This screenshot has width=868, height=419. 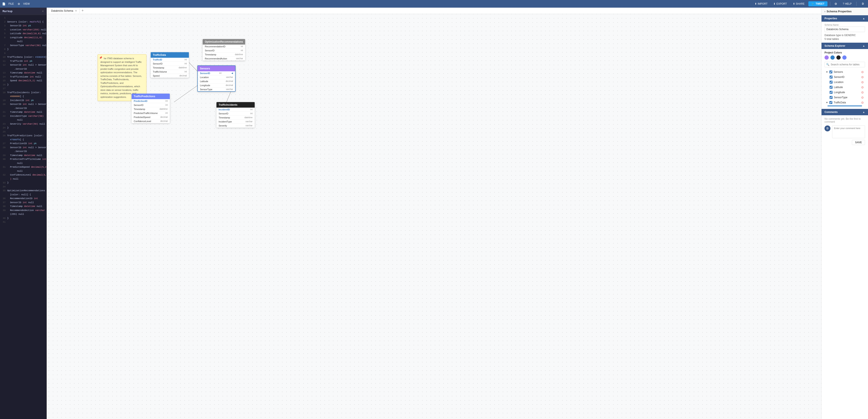 I want to click on tab-databricks-schema: Databricks Schema ✕, so click(x=64, y=11).